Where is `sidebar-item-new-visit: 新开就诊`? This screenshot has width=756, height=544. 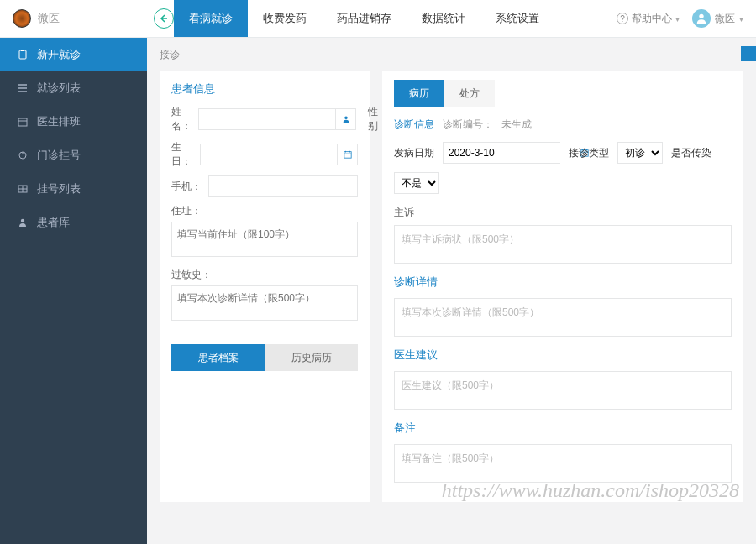 sidebar-item-new-visit: 新开就诊 is located at coordinates (74, 55).